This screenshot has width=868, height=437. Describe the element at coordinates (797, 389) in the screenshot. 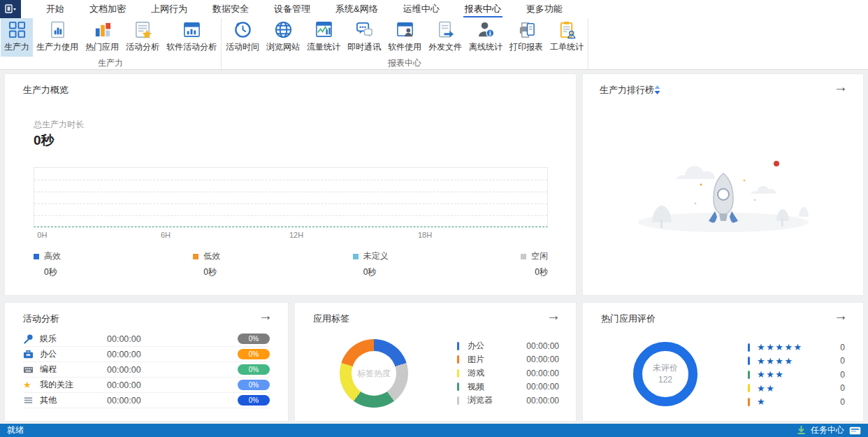

I see `rating-row-2-stars: ★★ 0` at that location.